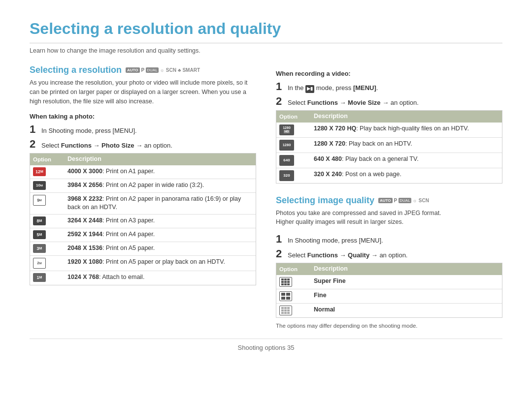 This screenshot has width=532, height=401. I want to click on icon-3m: 3M, so click(39, 248).